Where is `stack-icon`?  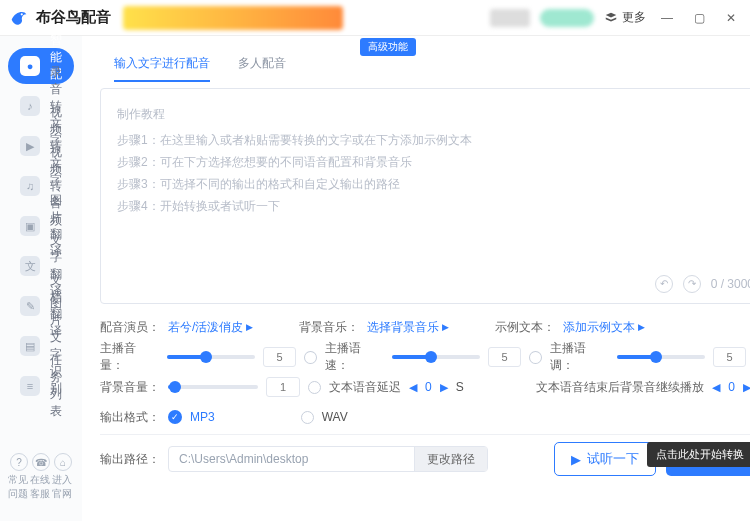
stack-icon is located at coordinates (611, 18).